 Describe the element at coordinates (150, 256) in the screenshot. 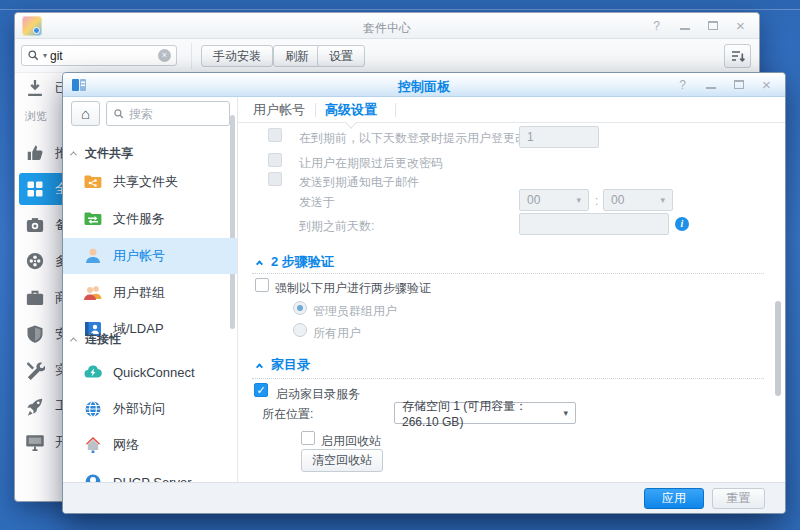

I see `sidebar-item-user-account: 用户帐号` at that location.